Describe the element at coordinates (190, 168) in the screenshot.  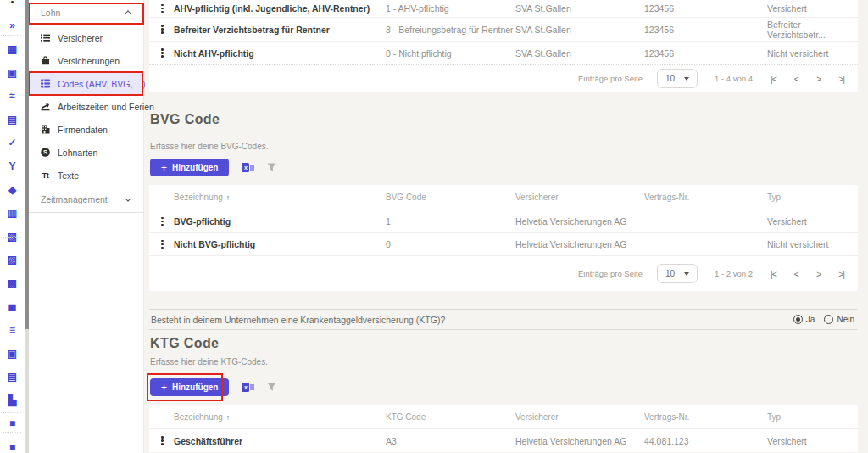
I see `add-bvg-code-button: + Hinzufügen` at that location.